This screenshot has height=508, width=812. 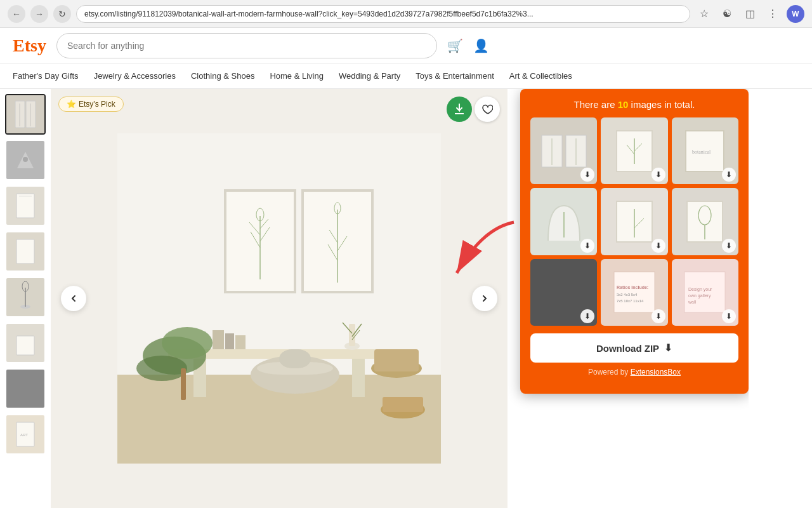 What do you see at coordinates (669, 348) in the screenshot?
I see `download-zip-icon: ⬇` at bounding box center [669, 348].